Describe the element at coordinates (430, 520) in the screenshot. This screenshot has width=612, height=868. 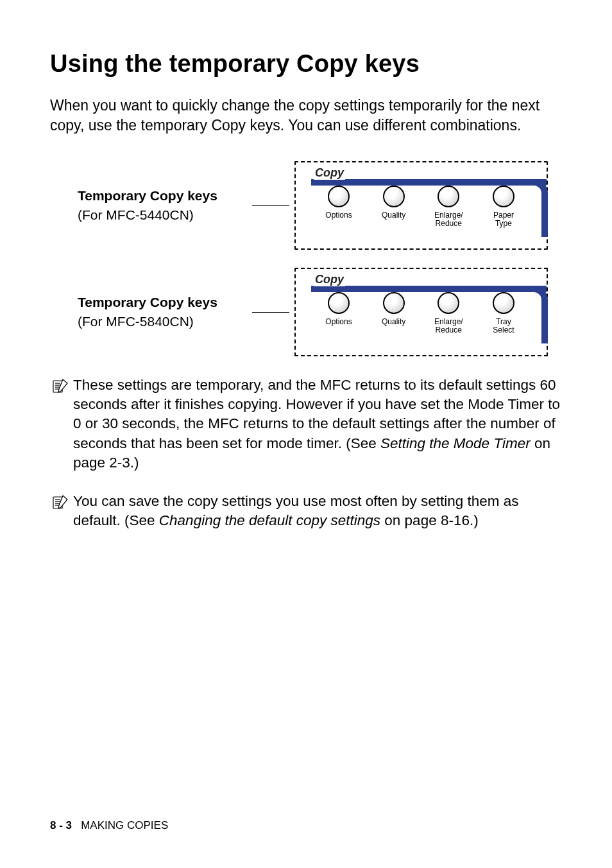
I see `note-text-post: on page 8-16.)` at that location.